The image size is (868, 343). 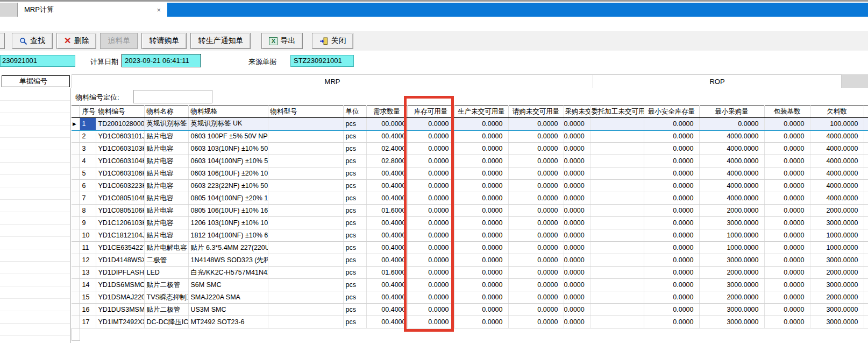 I want to click on grid-cell: YD1C0603104K, so click(x=120, y=162).